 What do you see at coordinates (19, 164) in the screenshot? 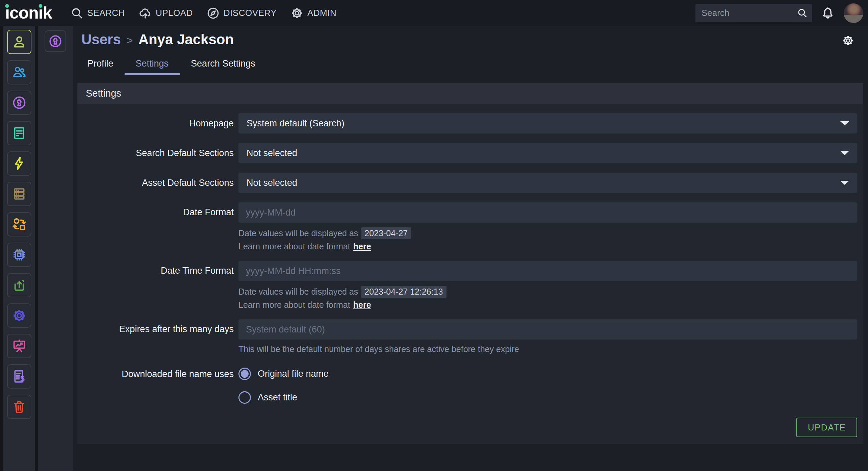
I see `lightning-icon` at bounding box center [19, 164].